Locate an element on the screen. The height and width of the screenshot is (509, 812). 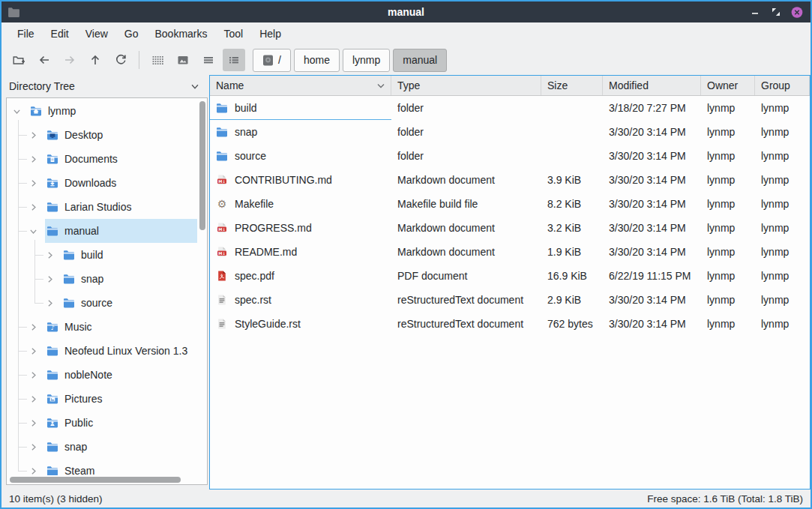
back-button is located at coordinates (44, 60).